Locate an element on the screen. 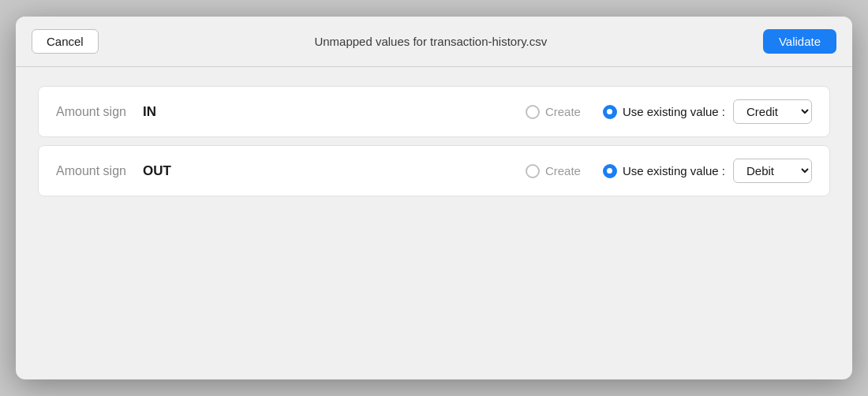 This screenshot has width=868, height=396. row-in-use-existing-radio is located at coordinates (610, 112).